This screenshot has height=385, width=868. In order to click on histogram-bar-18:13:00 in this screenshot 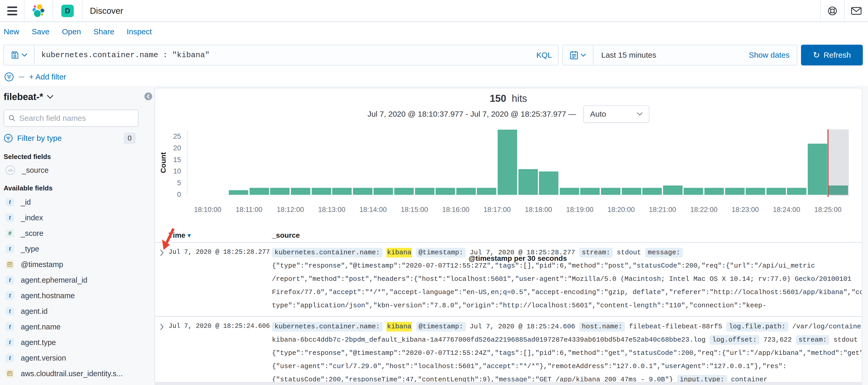, I will do `click(342, 191)`.